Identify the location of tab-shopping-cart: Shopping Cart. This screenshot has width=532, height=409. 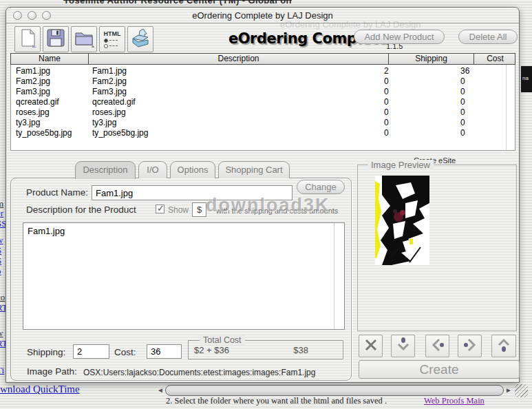
(254, 169).